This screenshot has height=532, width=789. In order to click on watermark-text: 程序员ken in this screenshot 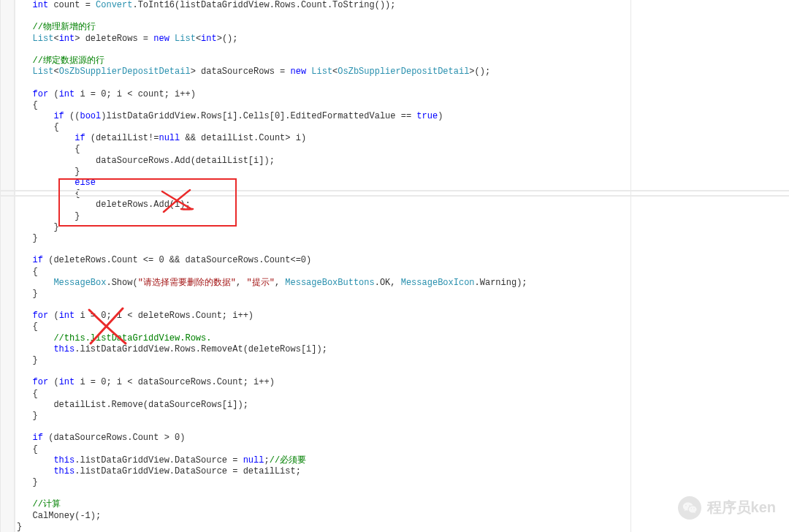, I will do `click(742, 507)`.